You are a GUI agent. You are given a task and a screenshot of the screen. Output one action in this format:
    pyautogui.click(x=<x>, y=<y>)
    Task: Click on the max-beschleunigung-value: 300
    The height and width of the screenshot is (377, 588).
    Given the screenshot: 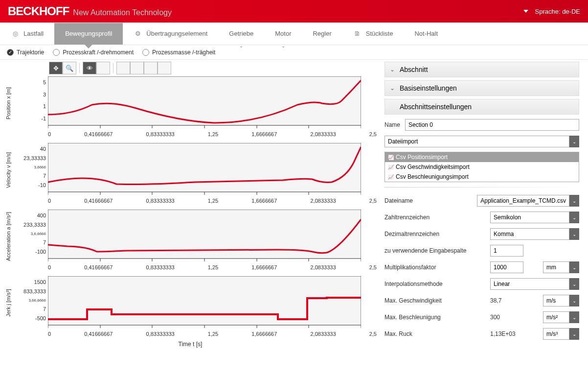 What is the action you would take?
    pyautogui.click(x=507, y=317)
    